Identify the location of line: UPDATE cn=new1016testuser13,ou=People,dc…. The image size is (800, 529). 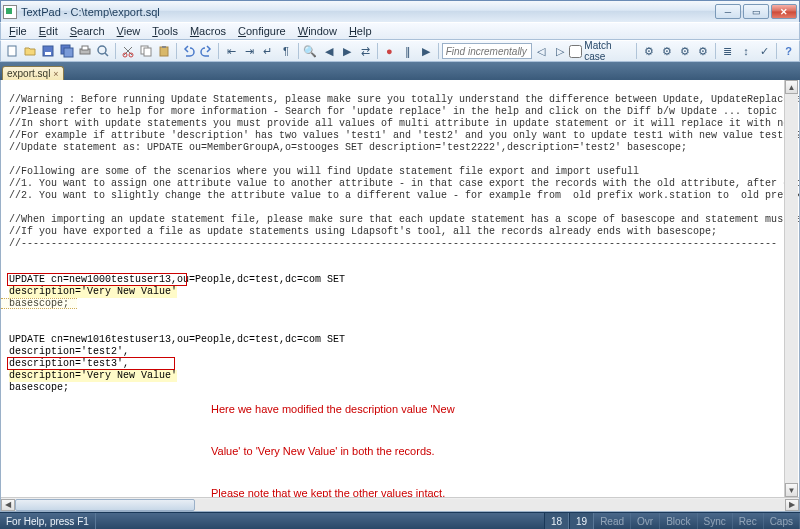
(177, 340).